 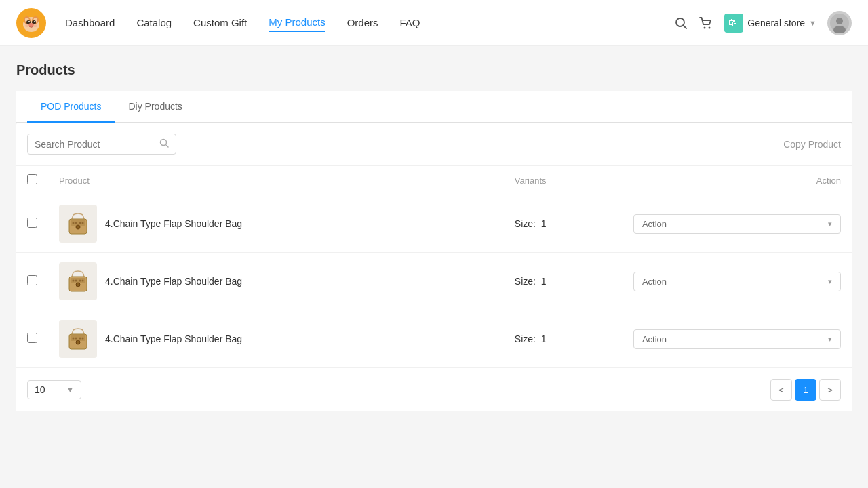 I want to click on search-input, so click(x=97, y=144).